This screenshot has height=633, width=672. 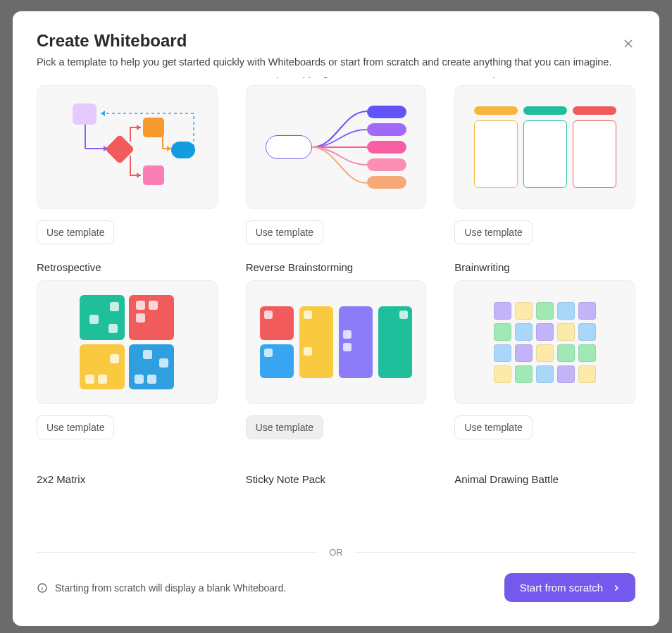 What do you see at coordinates (570, 587) in the screenshot?
I see `start-from-scratch-button: Start from scratch` at bounding box center [570, 587].